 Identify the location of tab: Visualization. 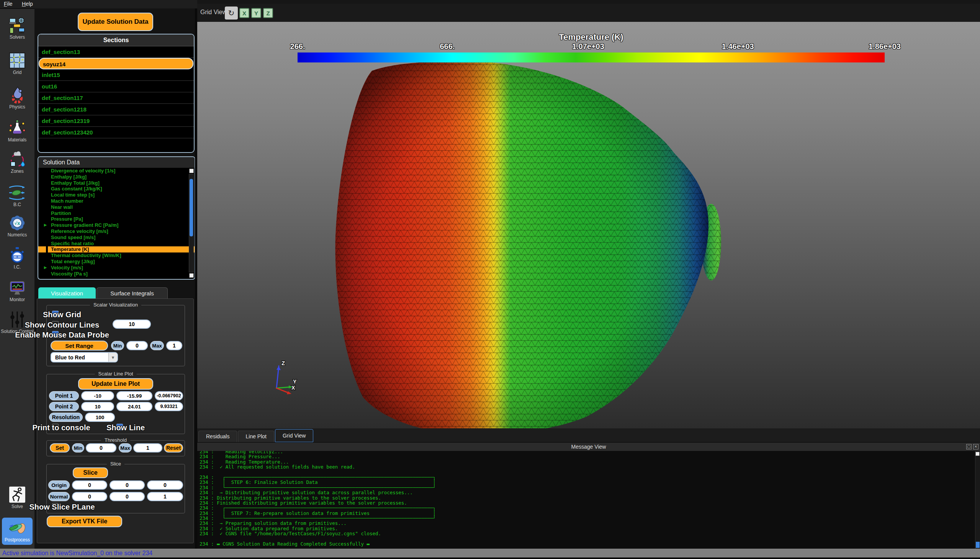
(67, 293).